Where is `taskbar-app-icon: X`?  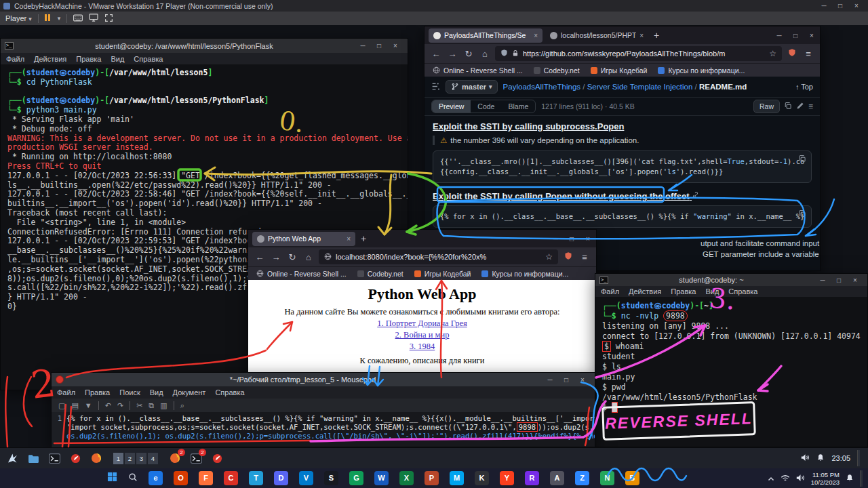 taskbar-app-icon: X is located at coordinates (407, 479).